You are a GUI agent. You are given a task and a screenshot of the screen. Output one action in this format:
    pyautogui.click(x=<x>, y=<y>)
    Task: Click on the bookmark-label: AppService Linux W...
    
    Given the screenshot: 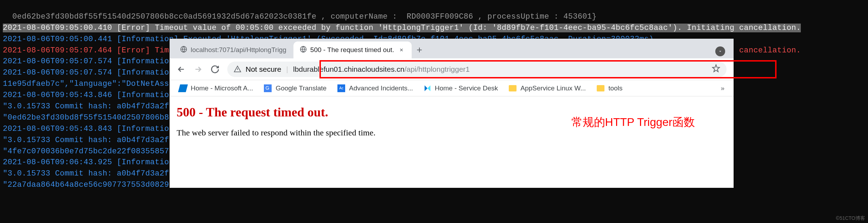 What is the action you would take?
    pyautogui.click(x=553, y=88)
    